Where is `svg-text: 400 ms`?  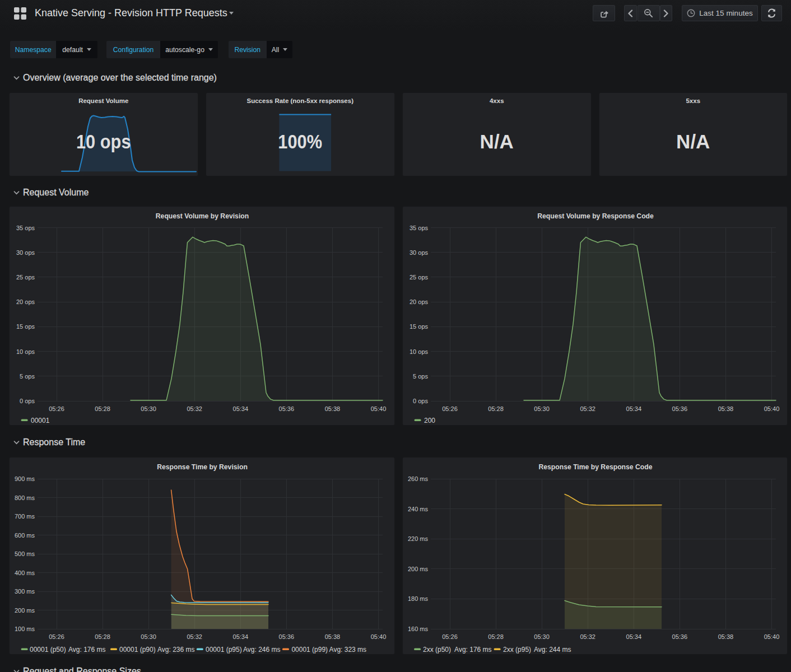
svg-text: 400 ms is located at coordinates (25, 573).